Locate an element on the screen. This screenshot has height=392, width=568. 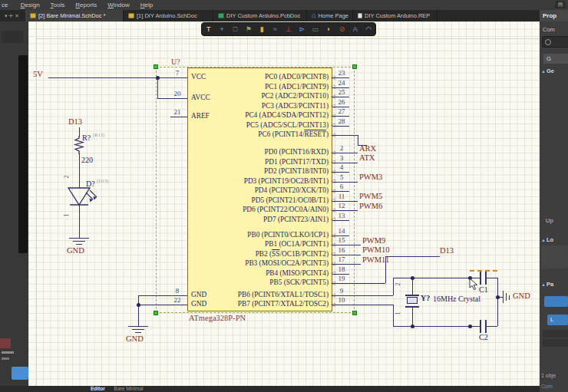
pcbdoc-icon is located at coordinates (221, 15).